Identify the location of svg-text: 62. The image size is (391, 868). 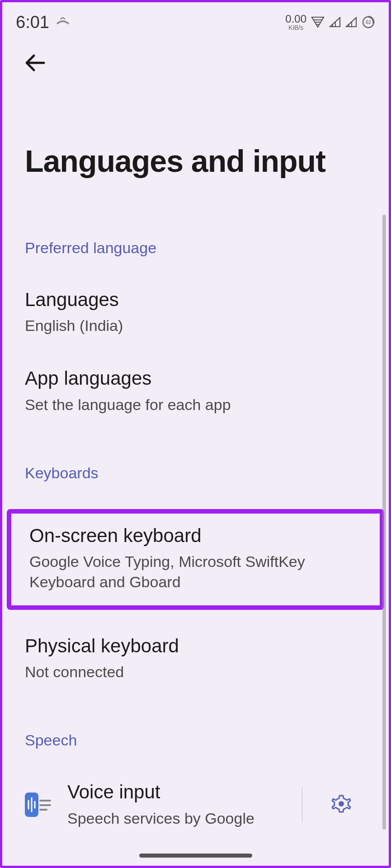
(368, 22).